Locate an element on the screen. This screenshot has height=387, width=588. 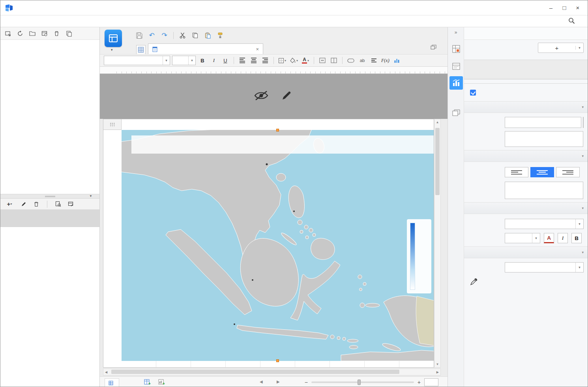
add-dataset-icon: +▾ is located at coordinates (9, 204).